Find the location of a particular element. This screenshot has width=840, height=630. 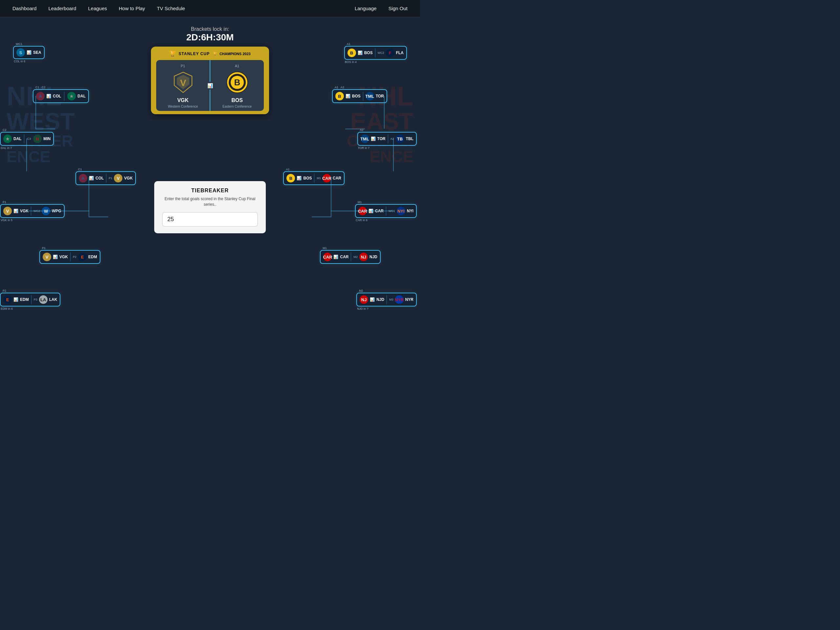

col3-abbr: COL is located at coordinates (99, 178).